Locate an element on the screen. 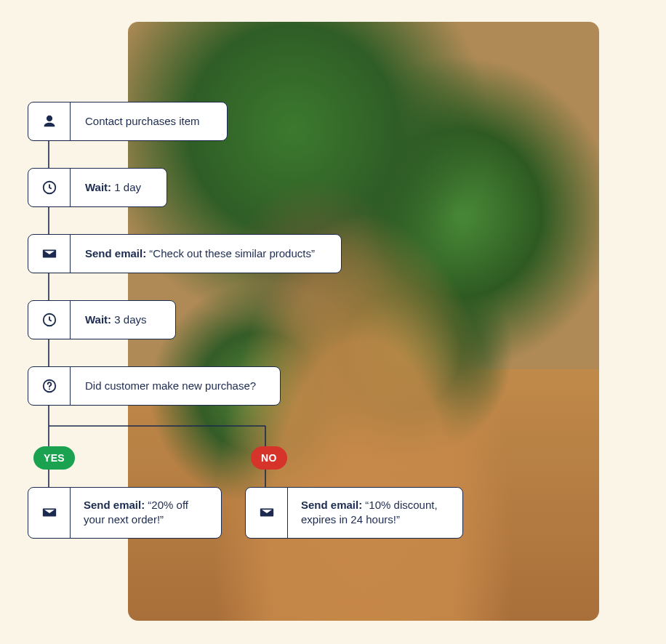  yes-bold: Send email: is located at coordinates (114, 504).